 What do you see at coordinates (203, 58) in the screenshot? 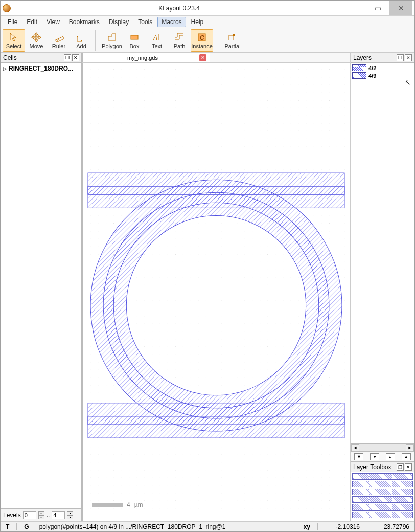
I see `tab-close-icon: ✕` at bounding box center [203, 58].